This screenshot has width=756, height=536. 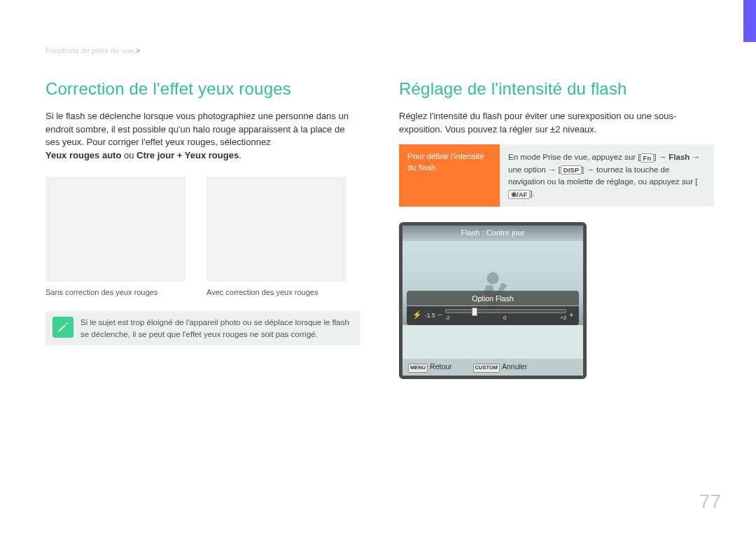 What do you see at coordinates (203, 293) in the screenshot?
I see `photo-captions: Sans correction des yeux rouges Avec cor…` at bounding box center [203, 293].